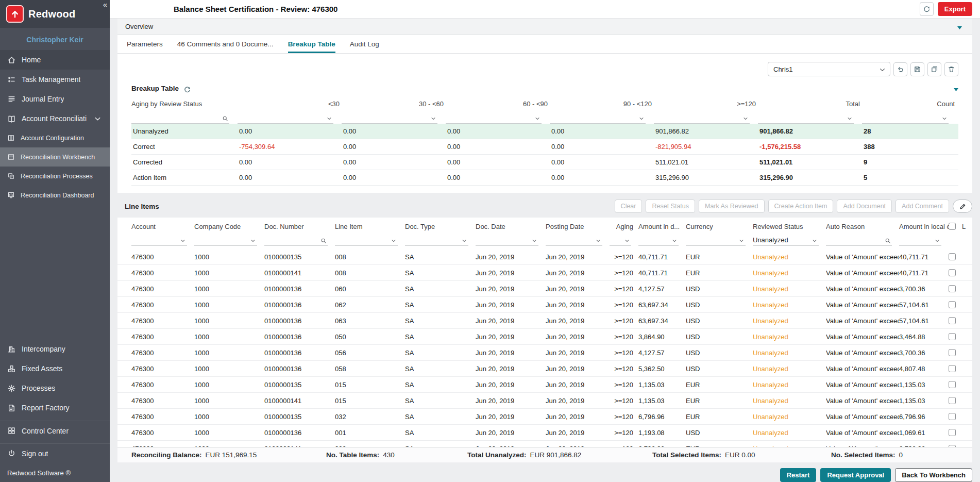 Image resolution: width=980 pixels, height=482 pixels. Describe the element at coordinates (545, 178) in the screenshot. I see `breakup-row: Action Item0.000.000.000.00315,296.90315…` at that location.